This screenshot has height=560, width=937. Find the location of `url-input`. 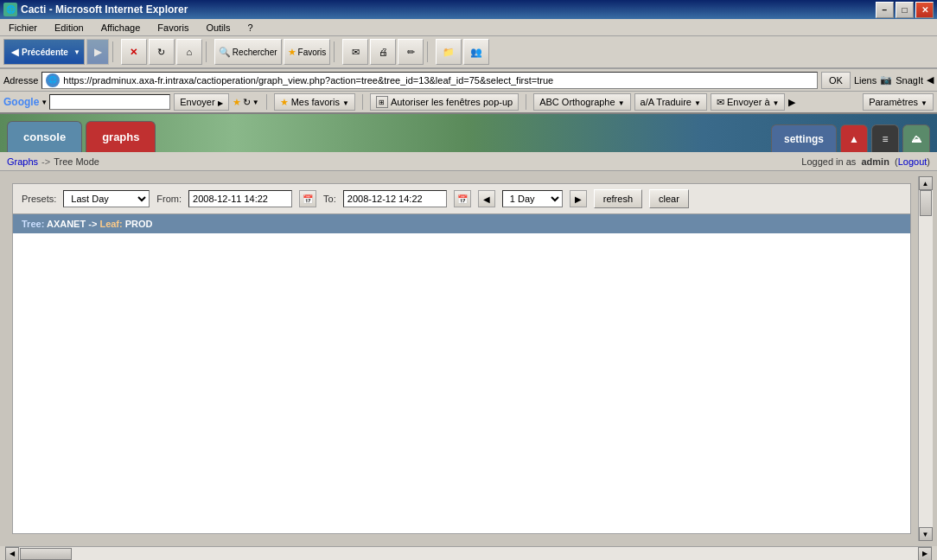

url-input is located at coordinates (438, 80).